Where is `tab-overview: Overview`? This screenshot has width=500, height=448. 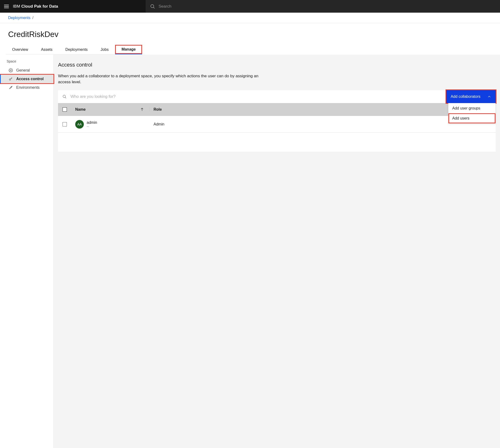
tab-overview: Overview is located at coordinates (20, 50).